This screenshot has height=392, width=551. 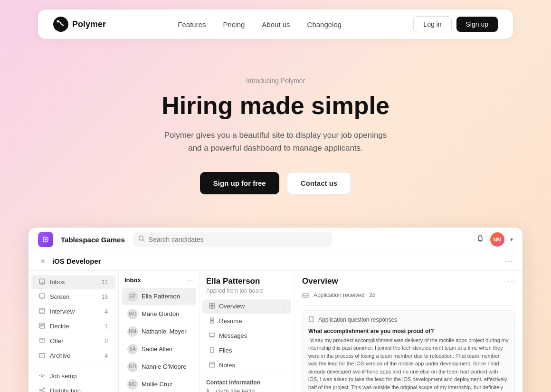 What do you see at coordinates (276, 183) in the screenshot?
I see `hero-buttons: Sign up for free Contact us` at bounding box center [276, 183].